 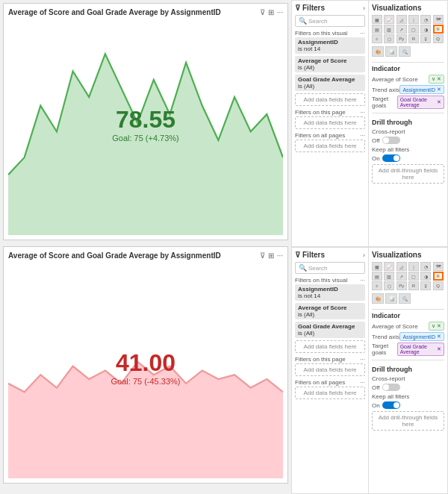 I want to click on filter-item-3-top: Goal Grade Average is (All), so click(x=330, y=83).